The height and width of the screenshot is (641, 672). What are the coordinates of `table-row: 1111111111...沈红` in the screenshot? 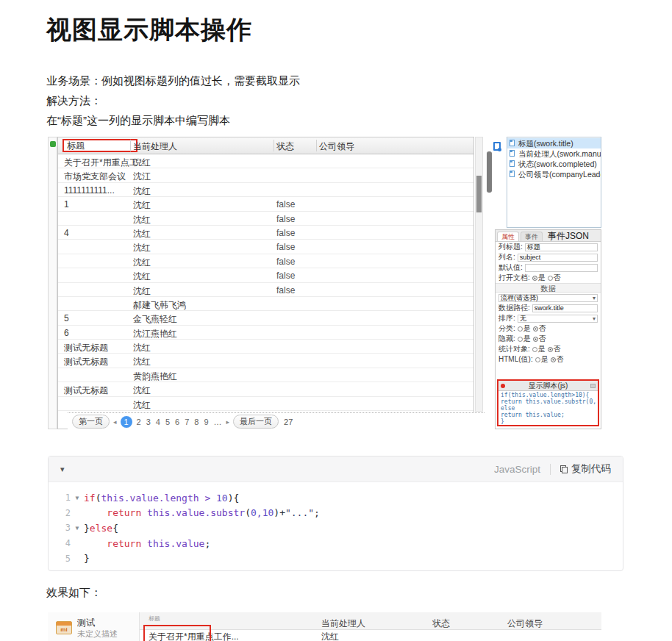 It's located at (266, 190).